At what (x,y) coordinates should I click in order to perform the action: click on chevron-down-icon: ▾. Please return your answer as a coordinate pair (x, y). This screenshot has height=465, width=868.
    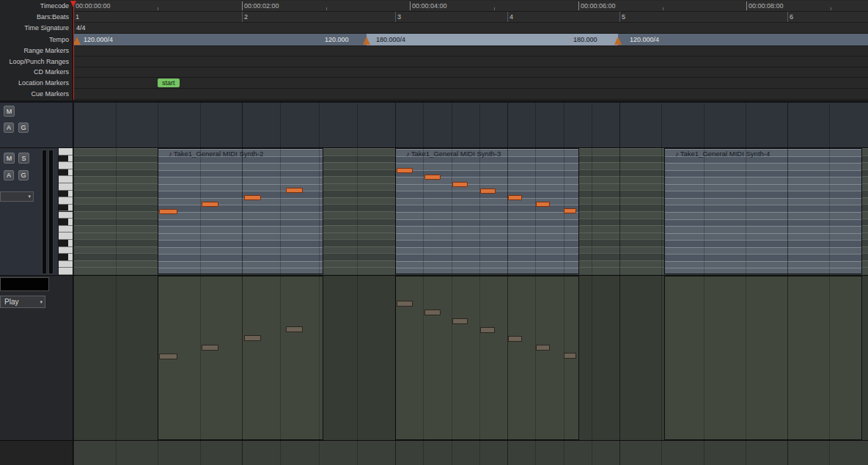
    Looking at the image, I should click on (31, 197).